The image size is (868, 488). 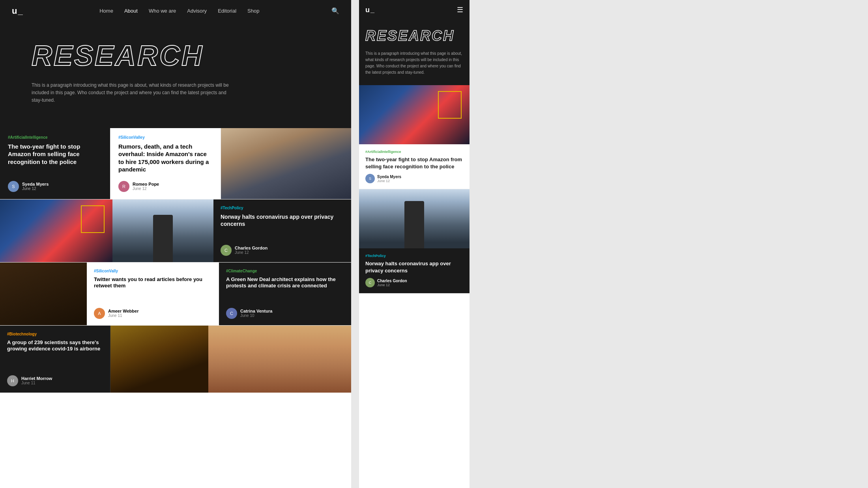 I want to click on article-image-restaurant, so click(x=159, y=359).